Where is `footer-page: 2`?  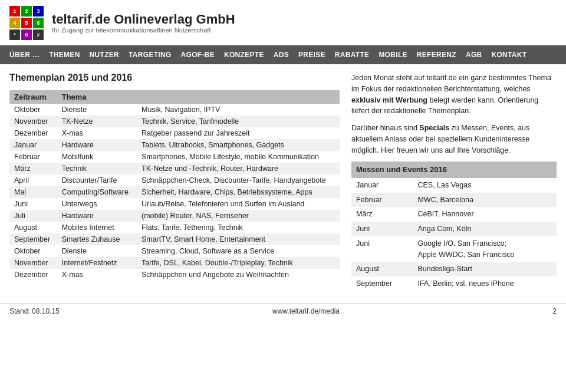 footer-page: 2 is located at coordinates (554, 311).